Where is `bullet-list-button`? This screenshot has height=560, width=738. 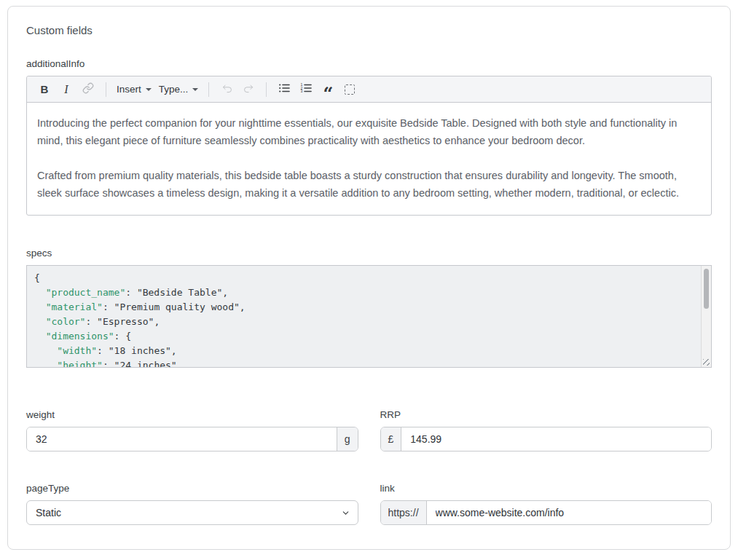
bullet-list-button is located at coordinates (284, 90).